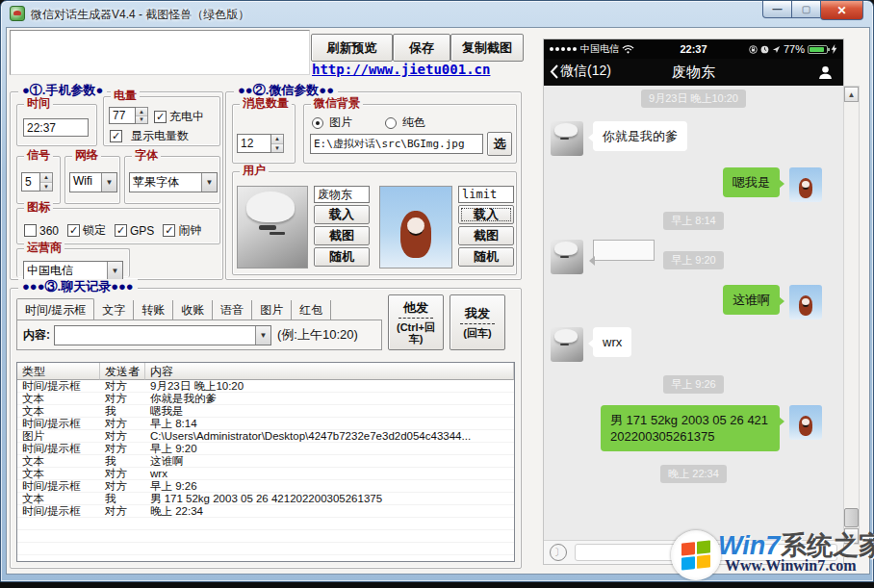 The width and height of the screenshot is (874, 588). What do you see at coordinates (254, 143) in the screenshot?
I see `msg-count-input` at bounding box center [254, 143].